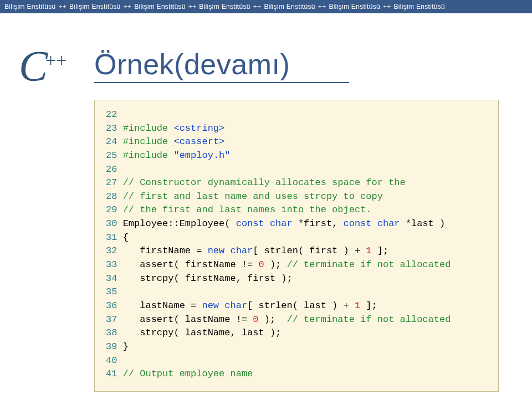 The image size is (532, 399). Describe the element at coordinates (296, 306) in the screenshot. I see `code-line: 36 lastName = new char[ strlen( last ) +…` at that location.